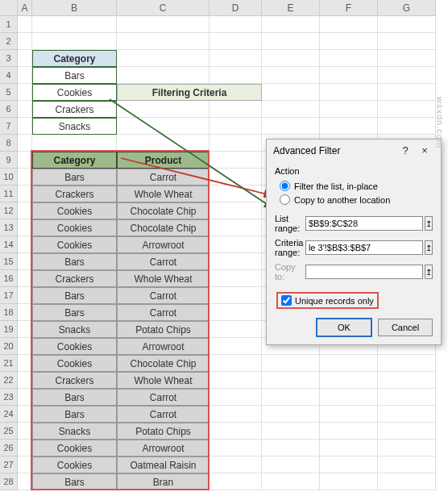 The image size is (448, 492). What do you see at coordinates (9, 381) in the screenshot?
I see `row-header: 22` at bounding box center [9, 381].